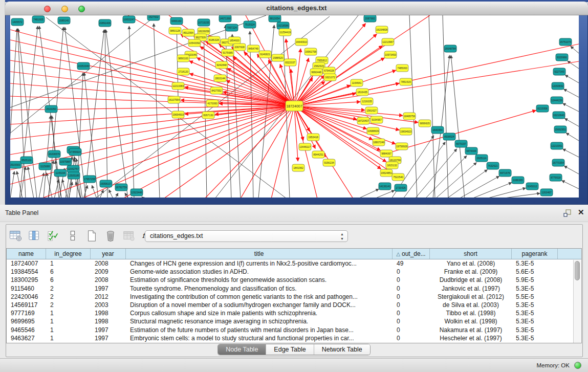  What do you see at coordinates (27, 280) in the screenshot?
I see `table-cell: 18300295` at bounding box center [27, 280].